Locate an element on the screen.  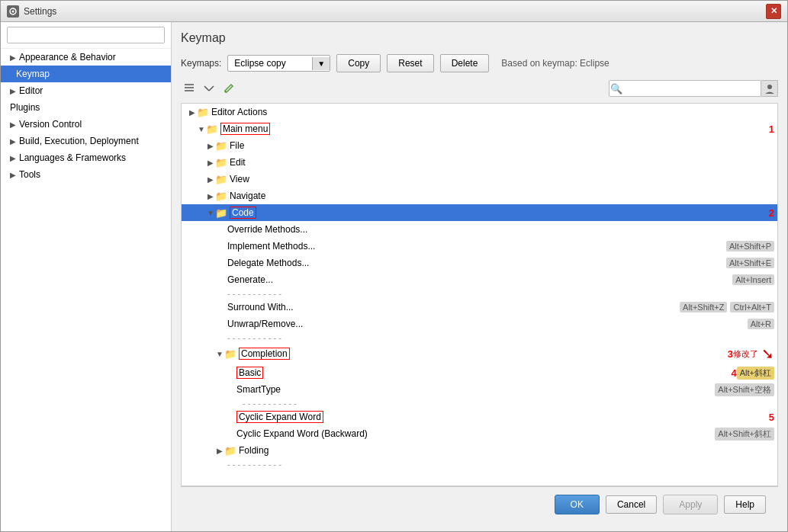
cancel-button: Cancel is located at coordinates (632, 505).